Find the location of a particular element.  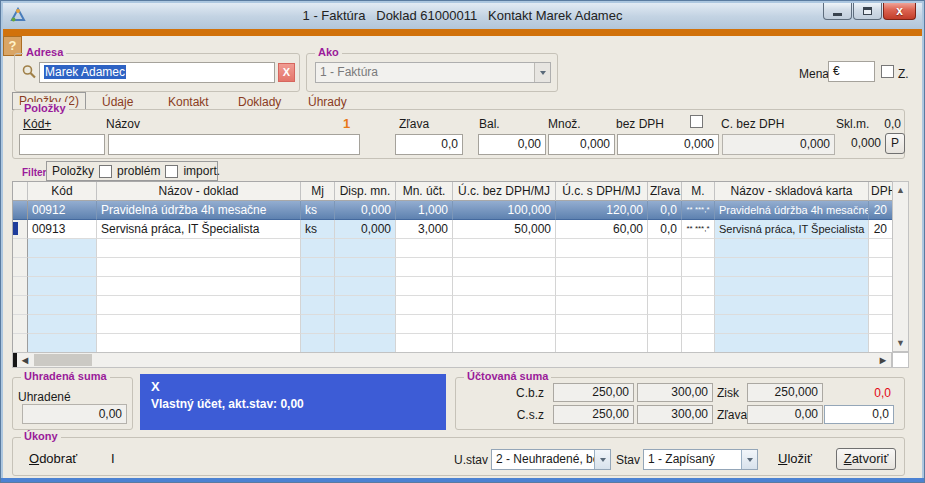

tab-uhrady: Úhrady is located at coordinates (328, 102).